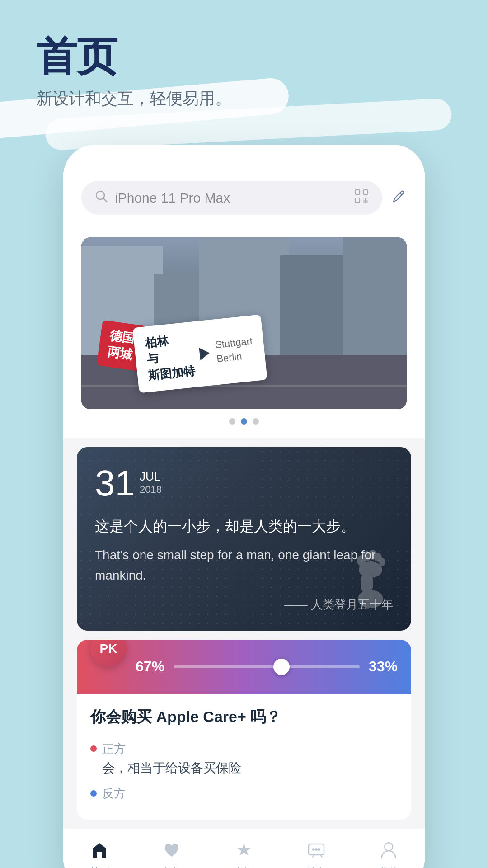  I want to click on pk-question: 你会购买 Apple Care+ 吗？, so click(244, 715).